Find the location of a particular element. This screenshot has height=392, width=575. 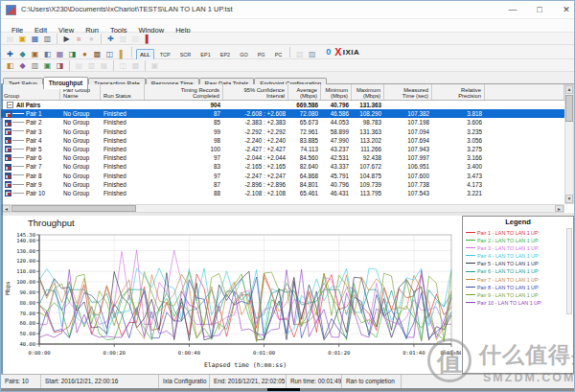

column-header-records: Timing Records Completed is located at coordinates (184, 92).